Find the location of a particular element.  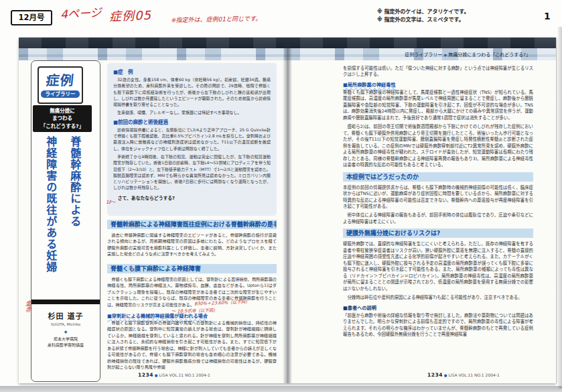

sheet-page-number: 1 is located at coordinates (547, 16).